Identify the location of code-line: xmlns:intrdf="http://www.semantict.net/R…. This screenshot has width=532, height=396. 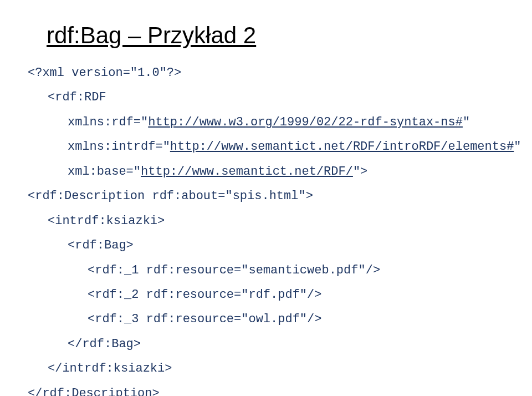
(266, 147).